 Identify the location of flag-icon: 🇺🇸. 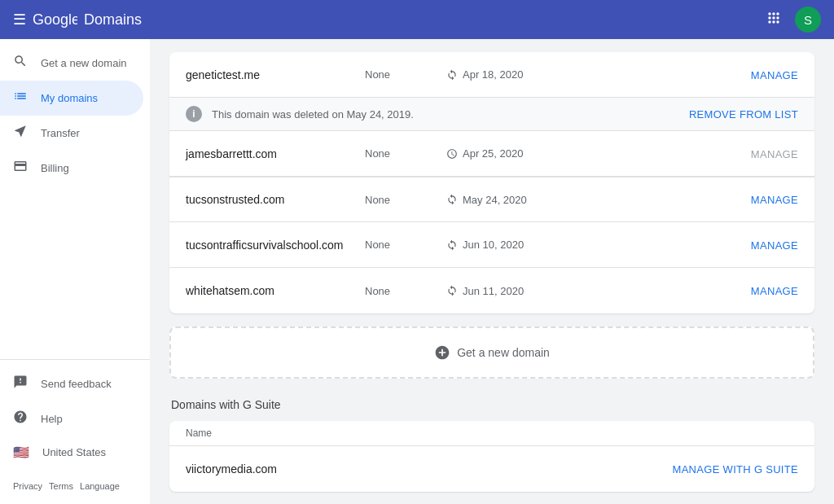
(21, 453).